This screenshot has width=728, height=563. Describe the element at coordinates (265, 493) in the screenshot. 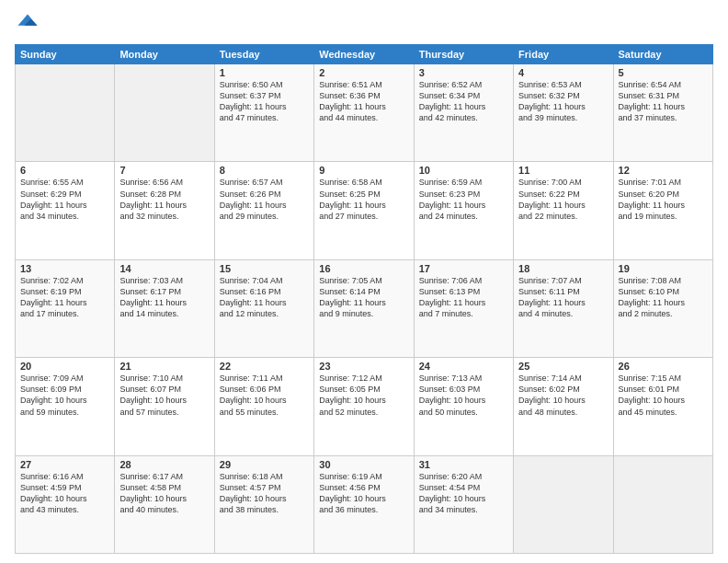

I see `day-info: Sunrise: 6:18 AM Sunset: 4:57 PM Dayligh…` at that location.